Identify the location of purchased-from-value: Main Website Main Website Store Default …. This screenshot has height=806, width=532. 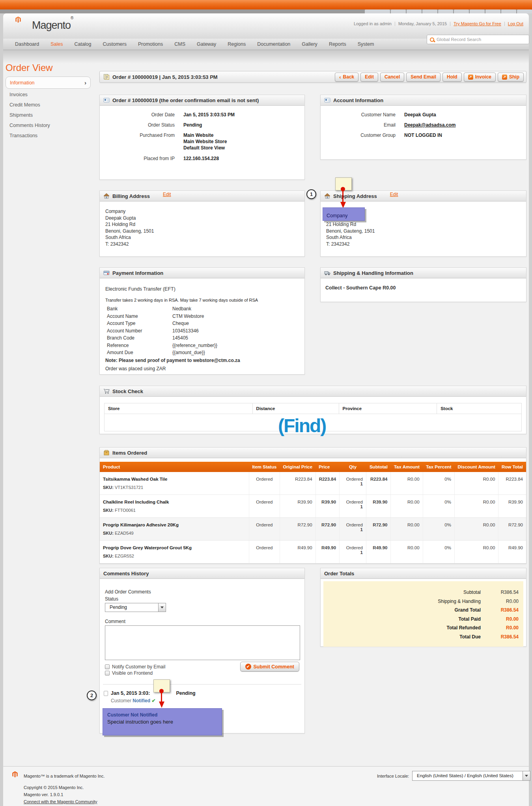
(205, 142).